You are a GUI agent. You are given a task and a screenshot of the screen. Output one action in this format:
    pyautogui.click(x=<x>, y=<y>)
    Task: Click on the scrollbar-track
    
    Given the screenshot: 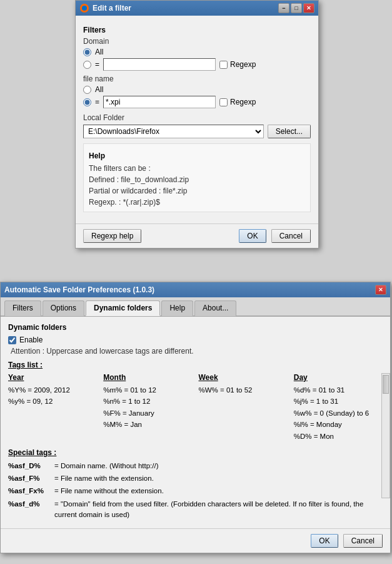 What is the action you would take?
    pyautogui.click(x=386, y=436)
    